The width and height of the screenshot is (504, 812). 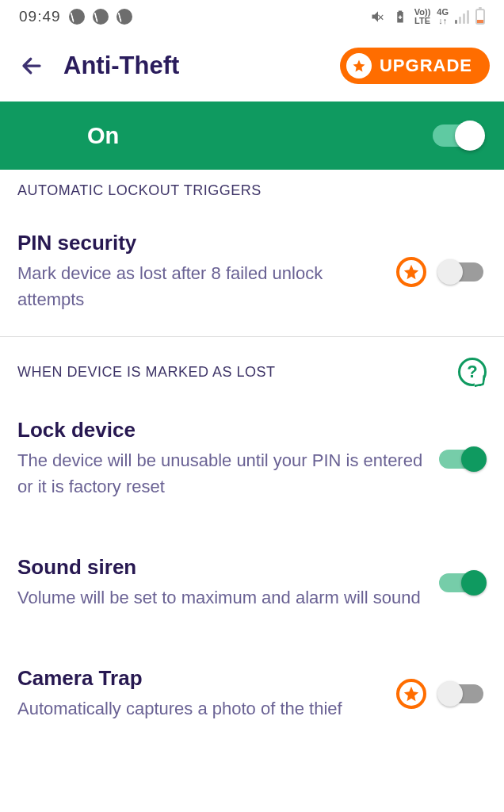 I want to click on section-header-triggers: AUTOMATIC LOCKOUT TRIGGERS, so click(x=252, y=184).